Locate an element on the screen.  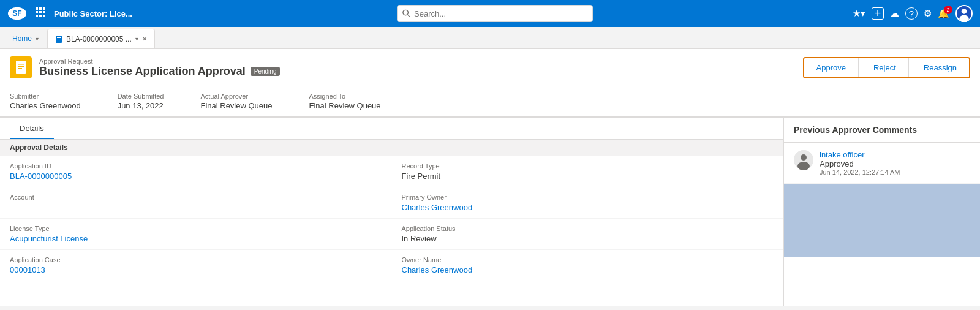
comments-title: Previous Approver Comments is located at coordinates (882, 130).